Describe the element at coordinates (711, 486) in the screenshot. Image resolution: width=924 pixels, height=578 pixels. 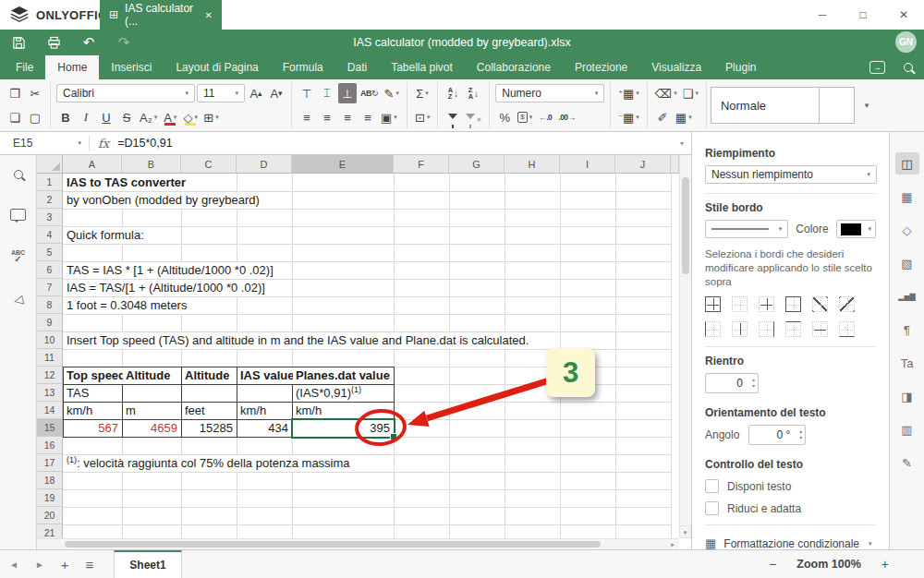
I see `wrap-text-checkbox` at that location.